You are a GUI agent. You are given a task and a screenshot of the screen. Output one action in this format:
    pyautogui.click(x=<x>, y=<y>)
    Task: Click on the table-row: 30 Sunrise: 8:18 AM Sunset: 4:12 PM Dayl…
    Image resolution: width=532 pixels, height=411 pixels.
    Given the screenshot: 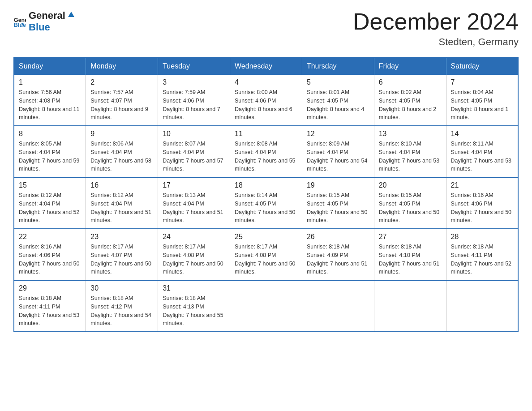 What is the action you would take?
    pyautogui.click(x=122, y=306)
    